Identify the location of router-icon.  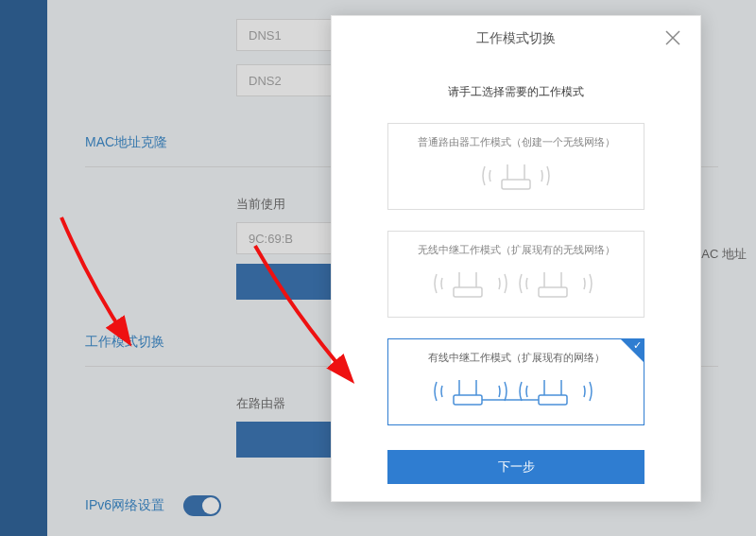
(516, 176).